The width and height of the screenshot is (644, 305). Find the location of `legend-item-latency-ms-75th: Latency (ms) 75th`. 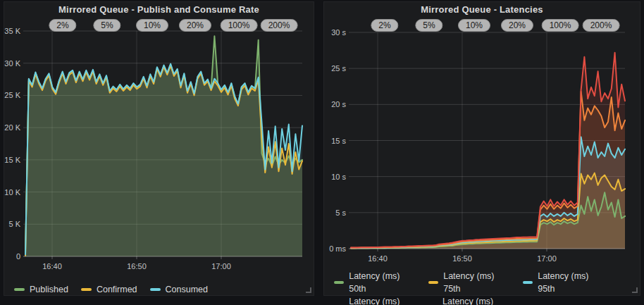

legend-item-latency-ms-75th: Latency (ms) 75th is located at coordinates (469, 282).